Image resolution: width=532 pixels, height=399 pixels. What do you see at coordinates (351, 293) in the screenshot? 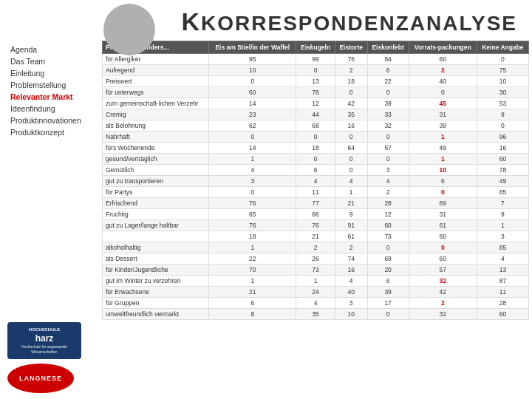
I see `cell-21-2: 40` at bounding box center [351, 293].